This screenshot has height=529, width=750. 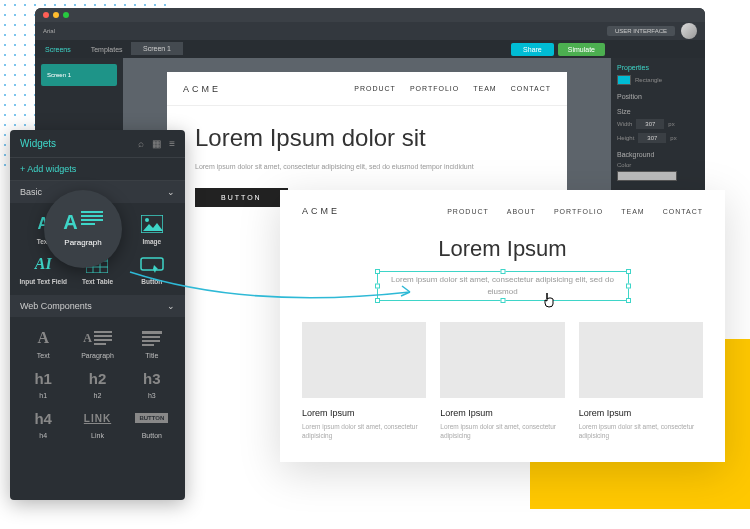 I want to click on share-button: Share, so click(x=532, y=50).